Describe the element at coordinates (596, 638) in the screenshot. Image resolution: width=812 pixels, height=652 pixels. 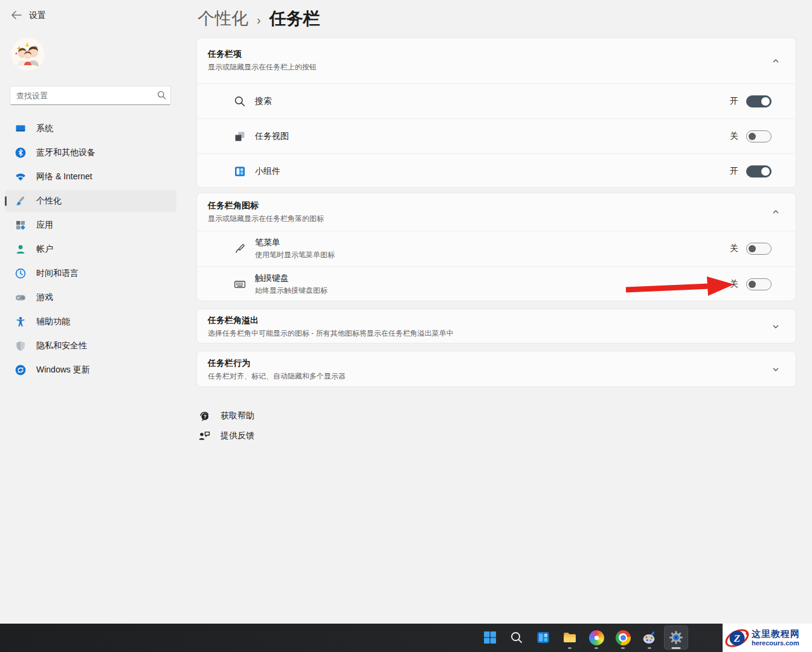
I see `color-wheel-app-button` at that location.